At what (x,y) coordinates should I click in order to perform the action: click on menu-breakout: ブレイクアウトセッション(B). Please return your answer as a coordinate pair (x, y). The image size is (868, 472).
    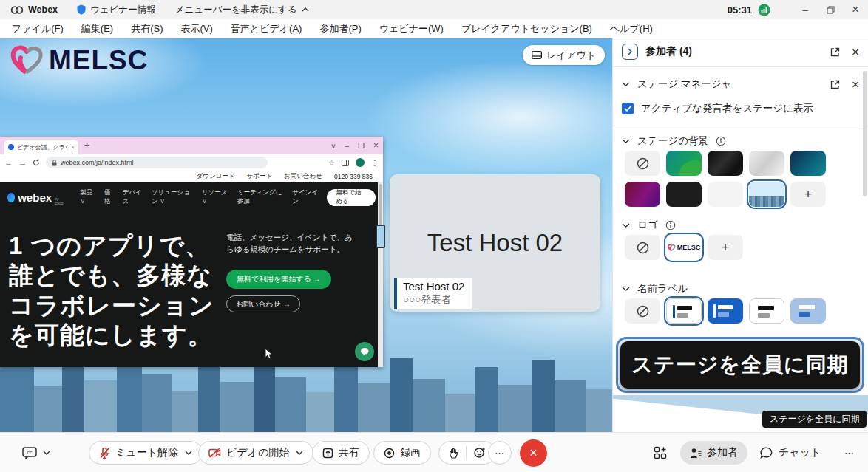
    Looking at the image, I should click on (526, 29).